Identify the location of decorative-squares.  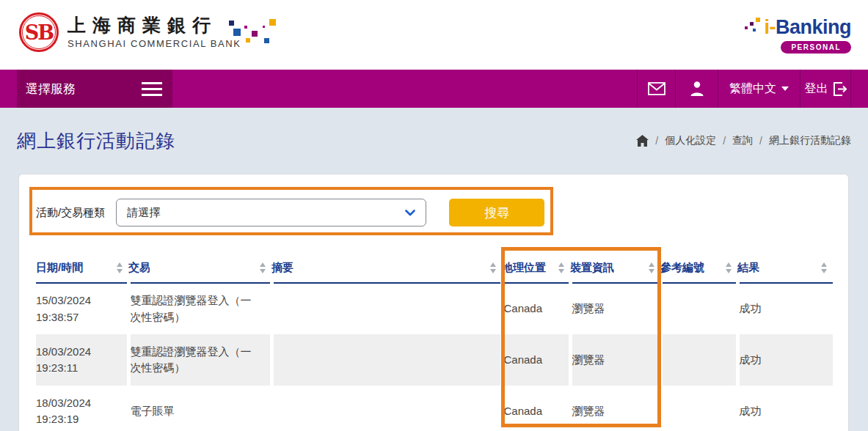
(253, 32).